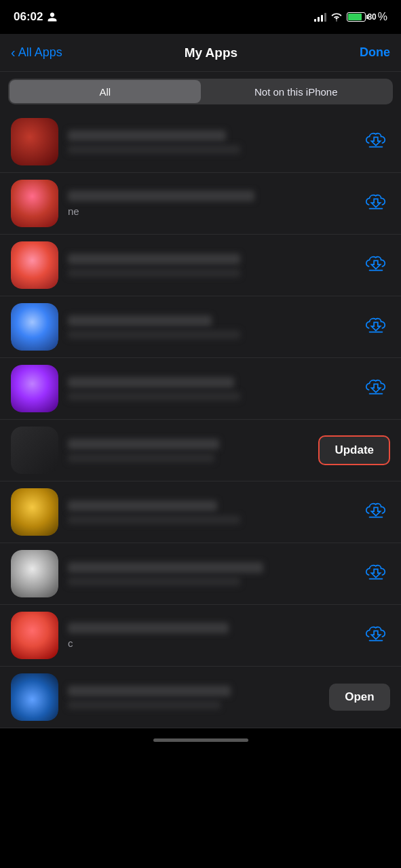 The image size is (401, 868). What do you see at coordinates (201, 741) in the screenshot?
I see `home-bar` at bounding box center [201, 741].